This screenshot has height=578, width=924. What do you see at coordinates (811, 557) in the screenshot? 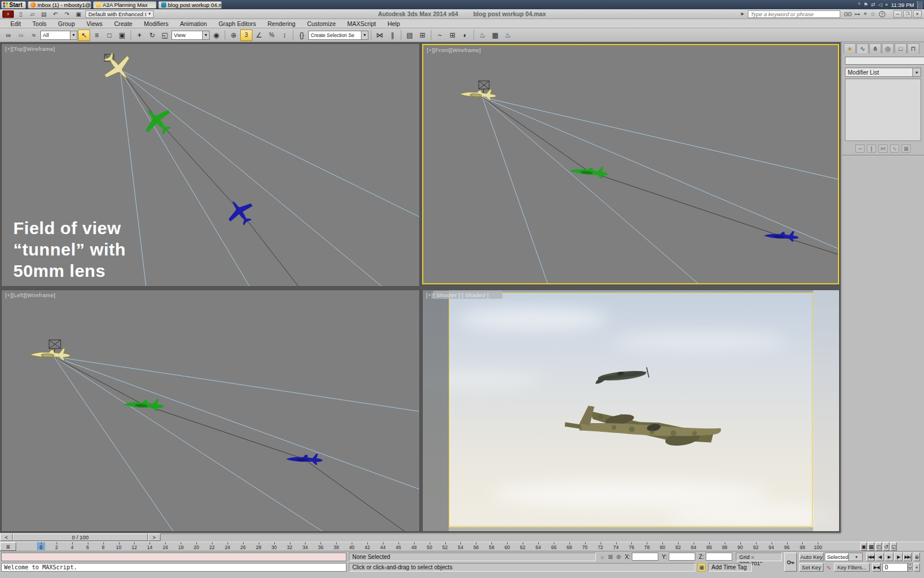
I see `auto-key-button: Auto Key` at bounding box center [811, 557].